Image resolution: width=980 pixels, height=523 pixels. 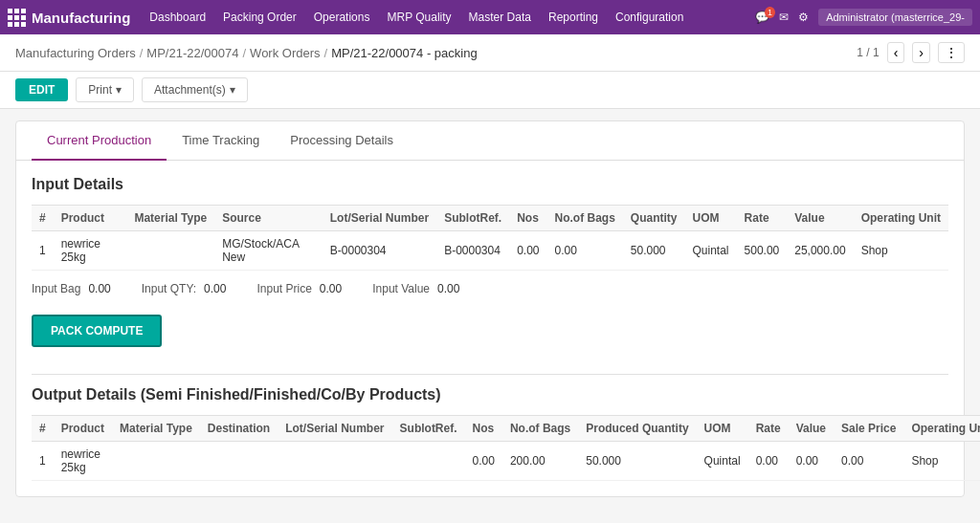 I want to click on col-lot-serial: Lot/Serial Number, so click(x=379, y=218).